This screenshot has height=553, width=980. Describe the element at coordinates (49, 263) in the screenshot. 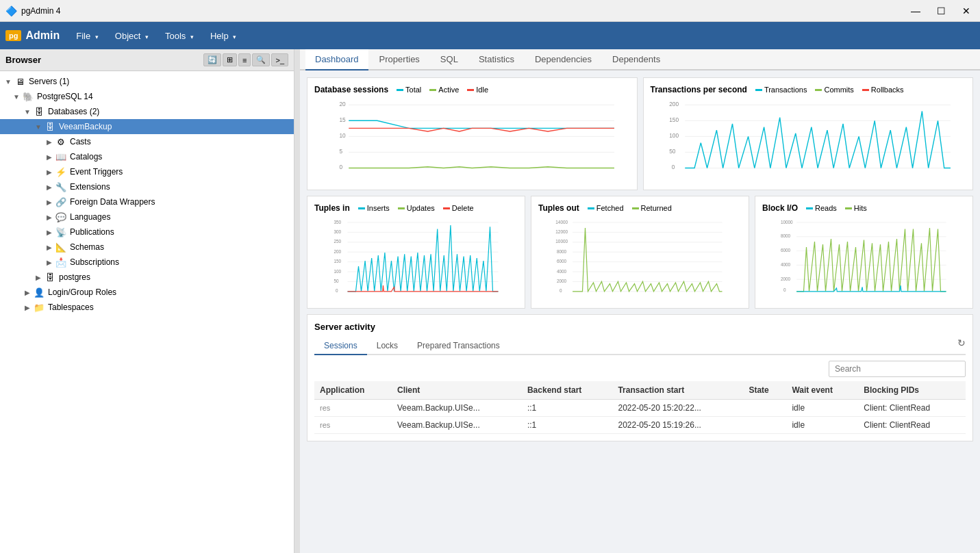

I see `toggle-subscriptions: ▶` at that location.